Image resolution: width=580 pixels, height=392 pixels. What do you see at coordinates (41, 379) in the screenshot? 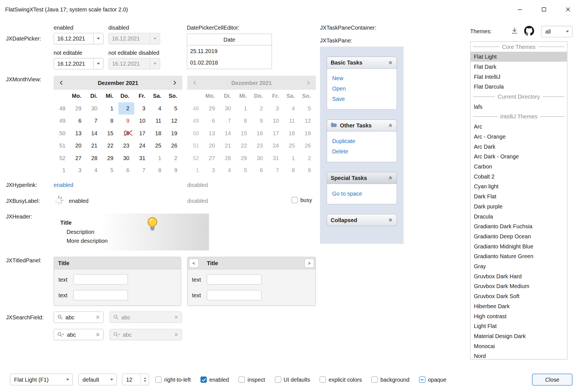
I see `laf-combobox: Flat Light (F1)` at bounding box center [41, 379].